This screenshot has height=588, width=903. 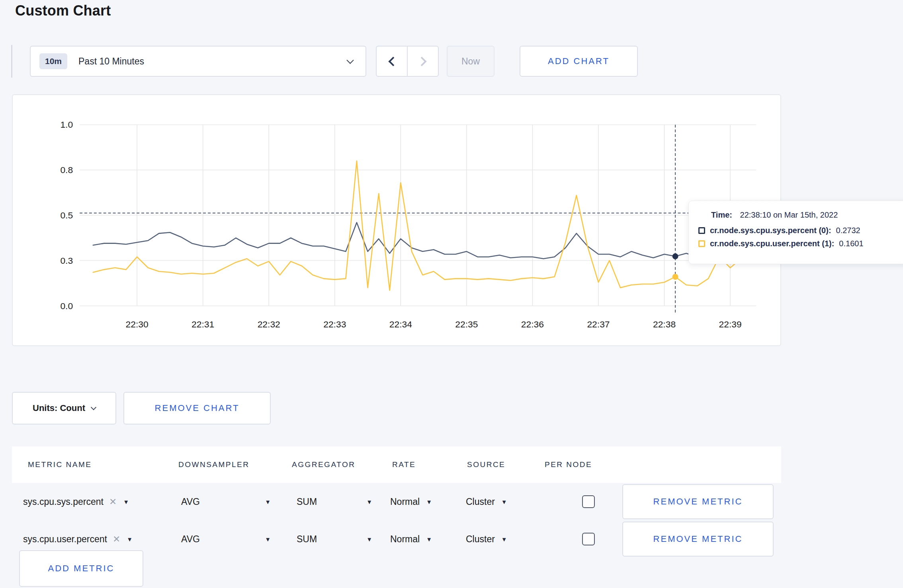 I want to click on tooltip-time-label: Time:, so click(x=721, y=215).